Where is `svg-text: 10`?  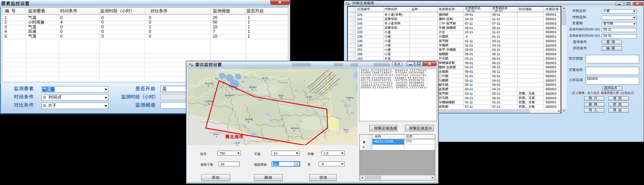
svg-text: 10 is located at coordinates (276, 153).